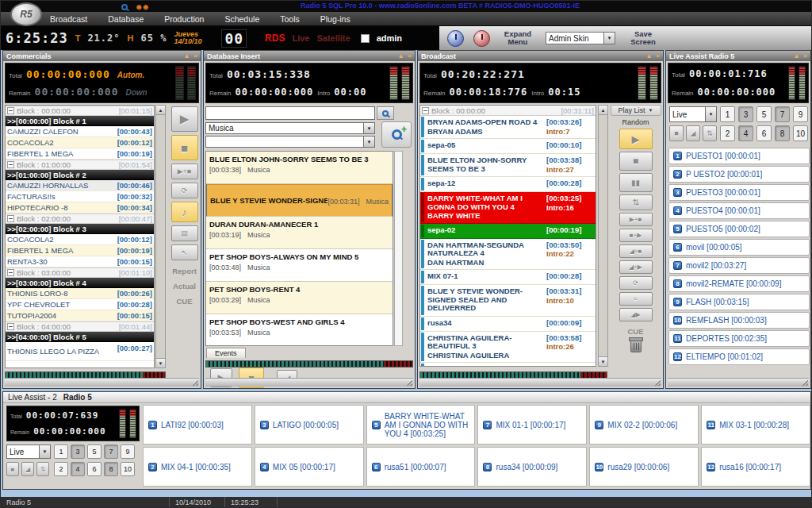 This screenshot has height=508, width=812. Describe the element at coordinates (756, 467) in the screenshot. I see `cart-button: 12 rusa16 [00:00:17]` at that location.